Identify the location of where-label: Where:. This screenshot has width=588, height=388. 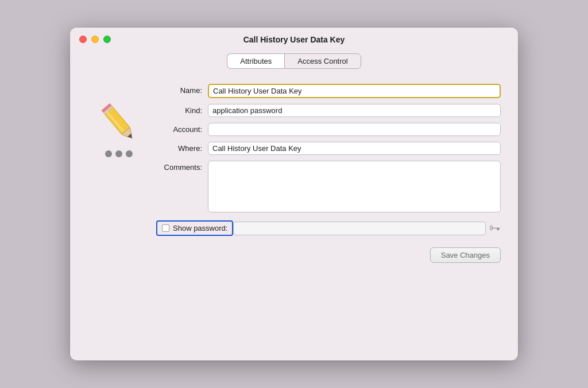
(182, 147).